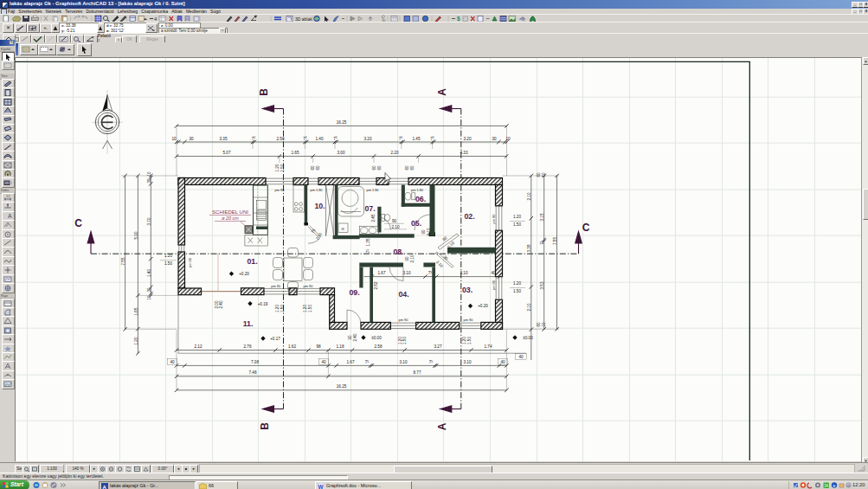  I want to click on svg-text: 2.12, so click(199, 346).